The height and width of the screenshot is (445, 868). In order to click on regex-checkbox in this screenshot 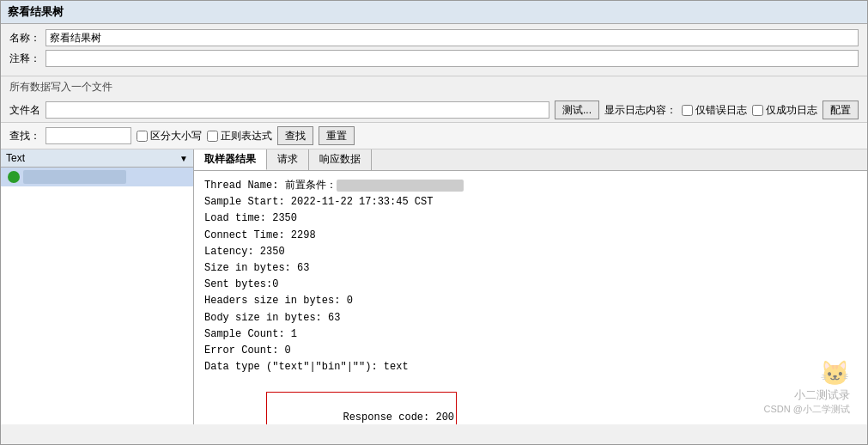, I will do `click(213, 136)`.